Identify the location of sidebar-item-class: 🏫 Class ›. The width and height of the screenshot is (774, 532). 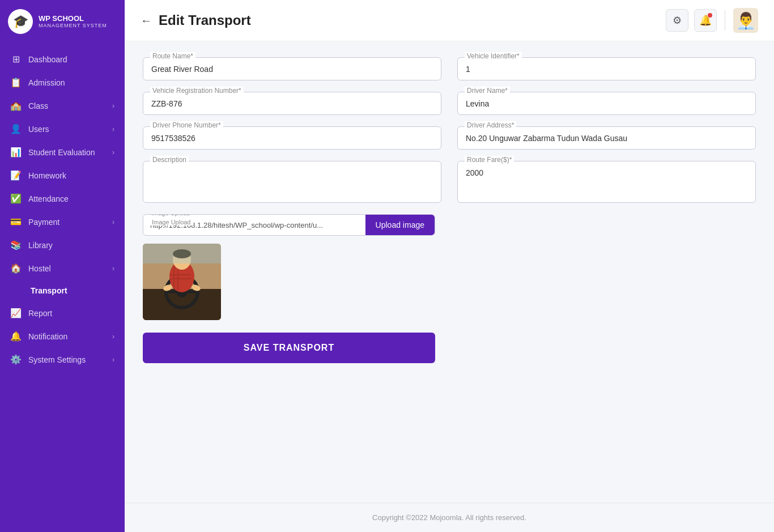
(62, 105).